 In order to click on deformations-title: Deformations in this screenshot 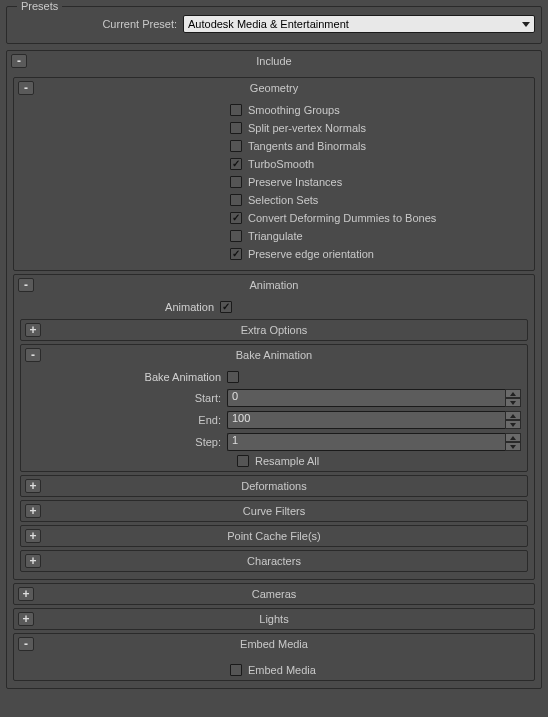, I will do `click(274, 486)`.